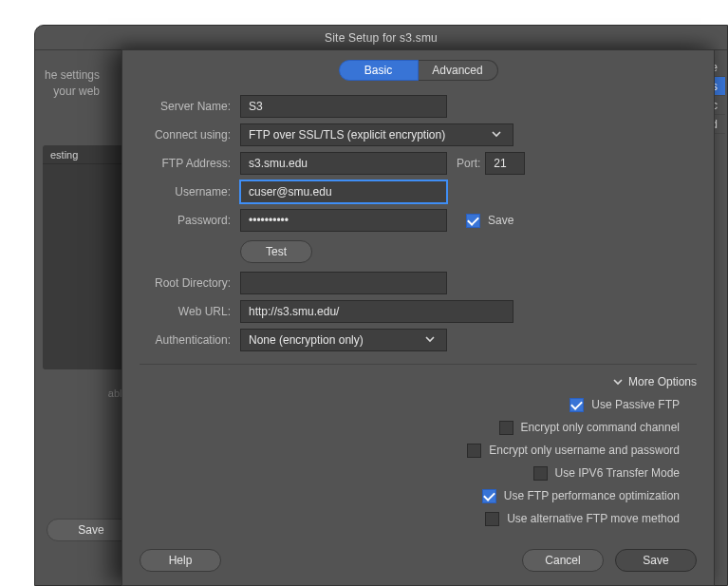 The image size is (728, 586). Describe the element at coordinates (505, 163) in the screenshot. I see `port-input` at that location.